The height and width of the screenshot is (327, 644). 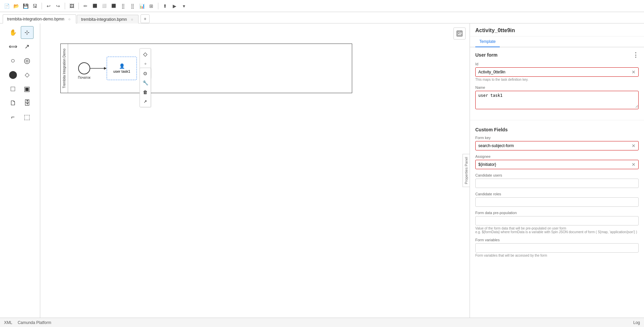 I want to click on form-data-hint: Value of the form data that will be pre-…, so click(x=557, y=230).